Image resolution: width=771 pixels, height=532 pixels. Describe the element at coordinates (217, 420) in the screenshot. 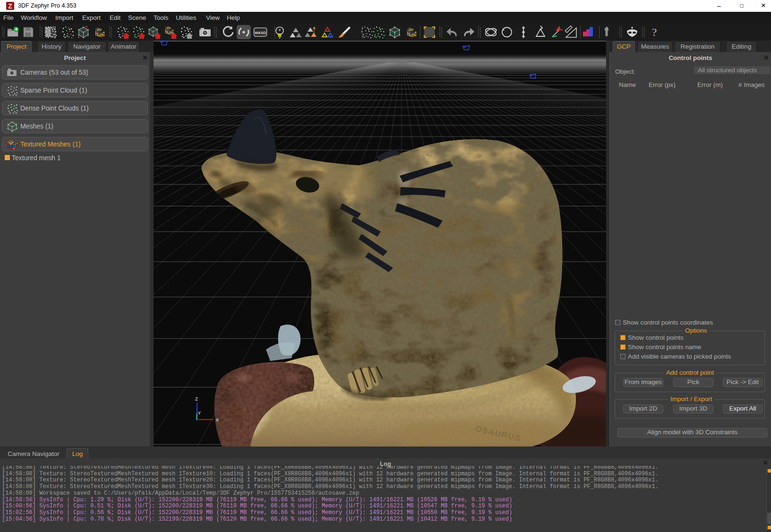

I see `svg-text: x` at that location.